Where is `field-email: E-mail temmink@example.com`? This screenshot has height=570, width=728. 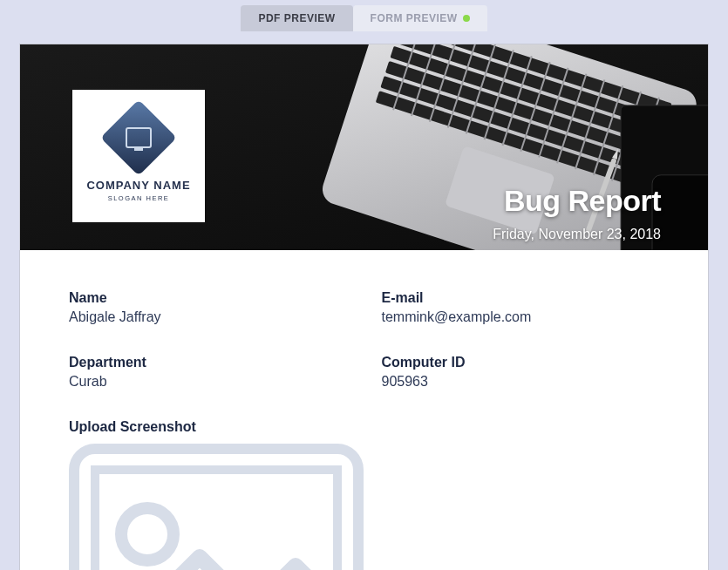 field-email: E-mail temmink@example.com is located at coordinates (521, 308).